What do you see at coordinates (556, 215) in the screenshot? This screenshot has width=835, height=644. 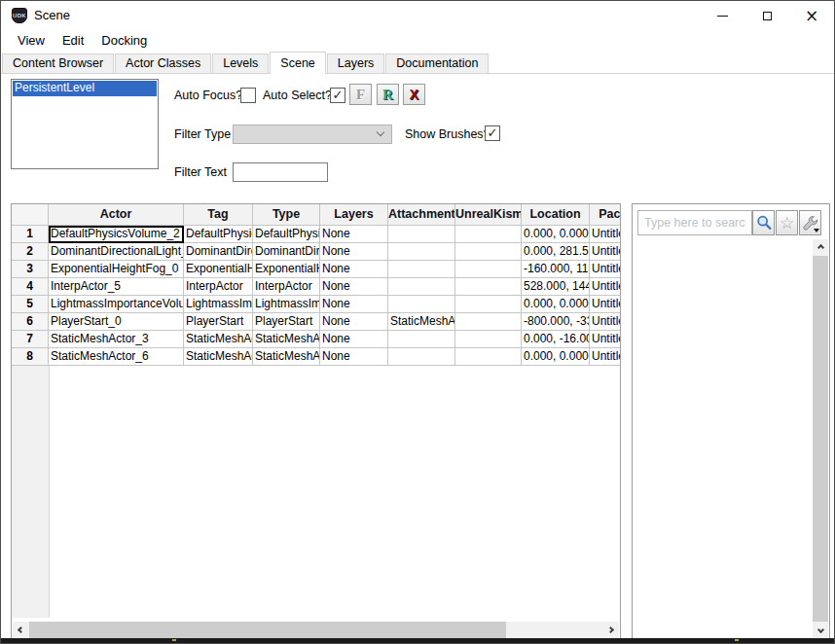 I see `col-header-location: Location` at bounding box center [556, 215].